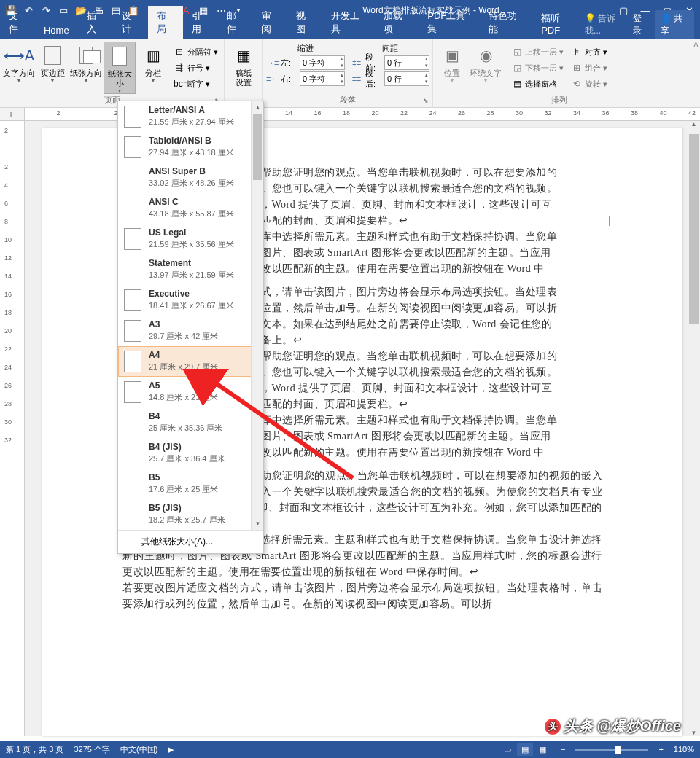 This screenshot has height=758, width=700. I want to click on zoom-in-icon: +, so click(661, 749).